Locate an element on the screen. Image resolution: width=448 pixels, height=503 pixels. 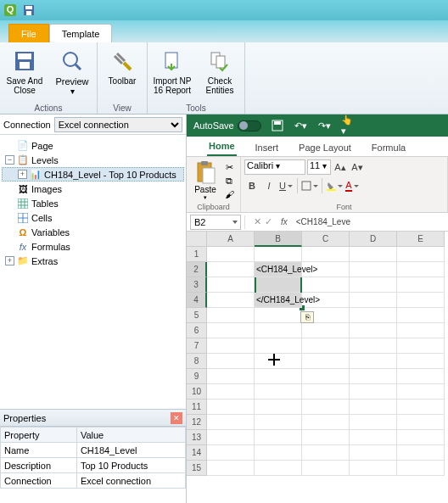
format-painter-icon: 🖌 is located at coordinates (229, 194).